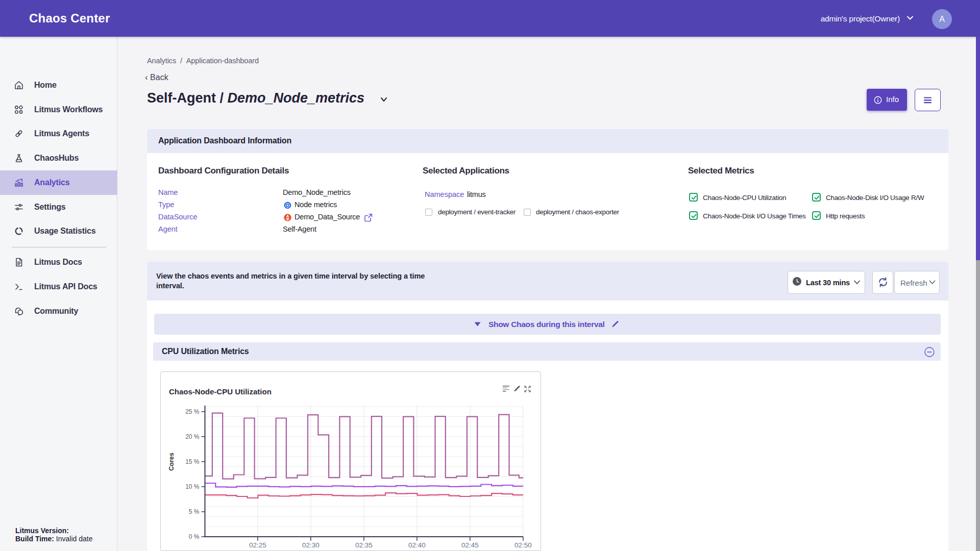 The width and height of the screenshot is (980, 551). What do you see at coordinates (311, 545) in the screenshot?
I see `svg-text: 02:30` at bounding box center [311, 545].